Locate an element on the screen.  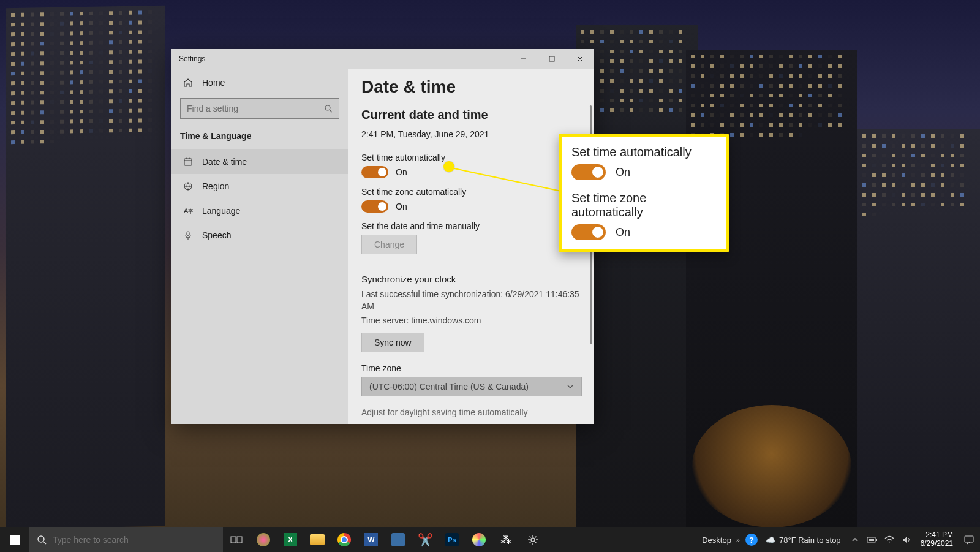
taskbar-app-paint3d is located at coordinates (479, 540).